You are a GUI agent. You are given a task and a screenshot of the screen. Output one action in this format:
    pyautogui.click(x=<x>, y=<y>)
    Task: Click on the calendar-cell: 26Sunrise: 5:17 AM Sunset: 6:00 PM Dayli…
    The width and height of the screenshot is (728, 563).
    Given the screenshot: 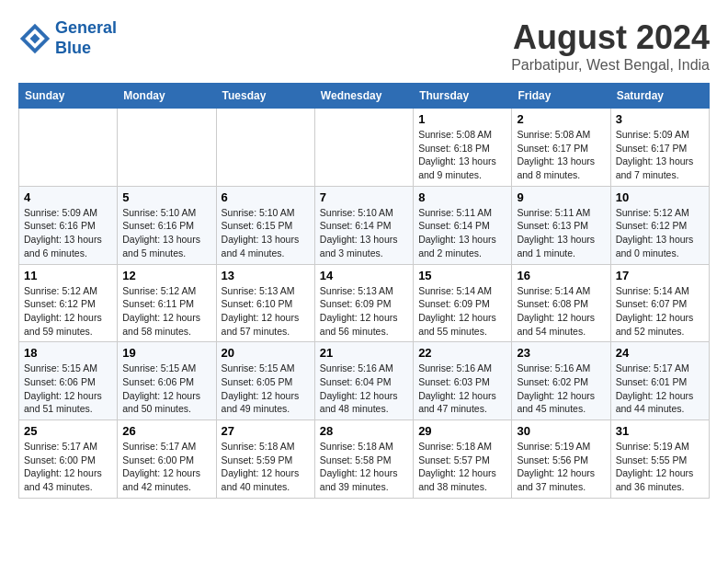 What is the action you would take?
    pyautogui.click(x=167, y=460)
    